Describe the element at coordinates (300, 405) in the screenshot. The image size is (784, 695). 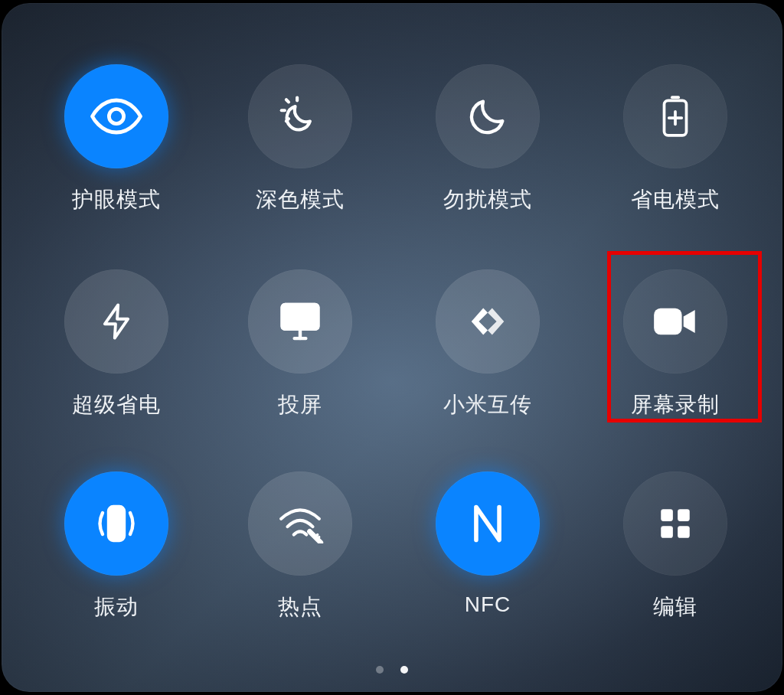
I see `tile-label: 投屏` at that location.